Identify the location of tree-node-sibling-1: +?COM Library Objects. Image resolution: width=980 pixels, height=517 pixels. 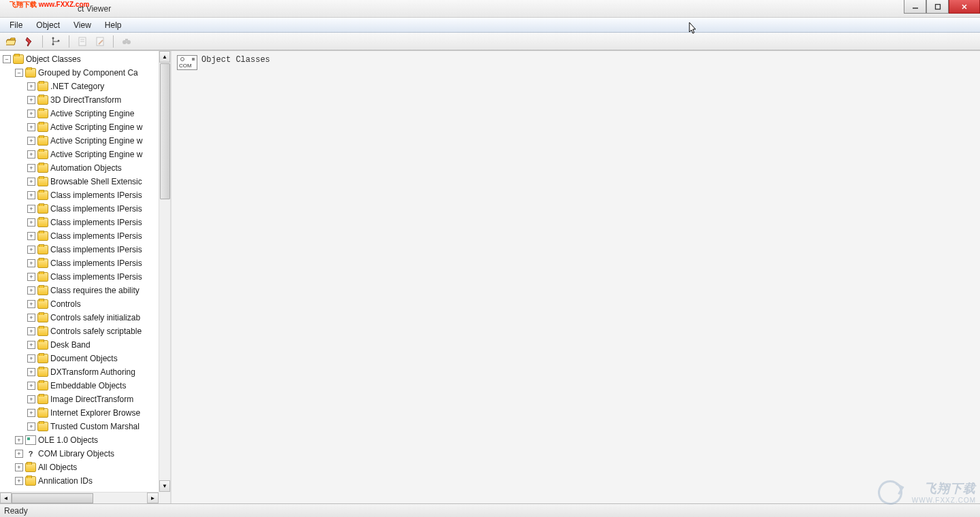
(85, 454).